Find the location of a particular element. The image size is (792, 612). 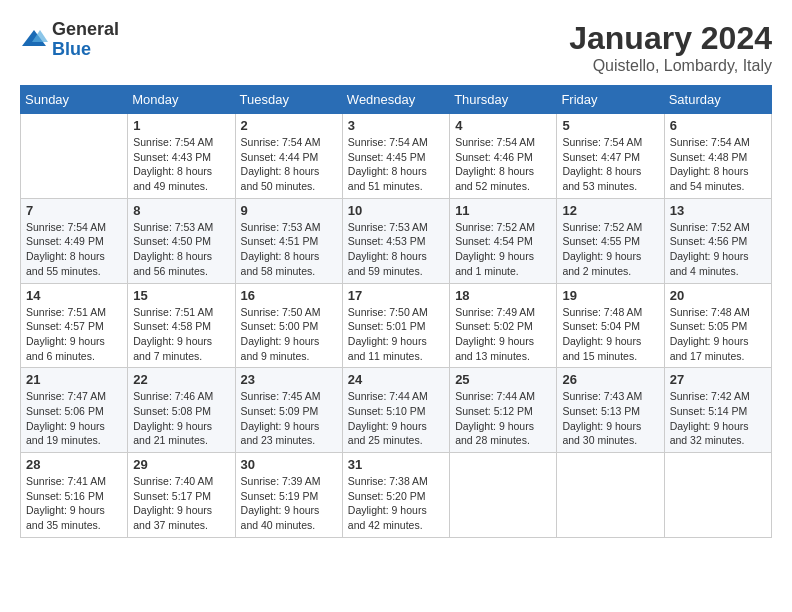

calendar-cell: 11Sunrise: 7:52 AMSunset: 4:54 PMDayligh… is located at coordinates (504, 240).